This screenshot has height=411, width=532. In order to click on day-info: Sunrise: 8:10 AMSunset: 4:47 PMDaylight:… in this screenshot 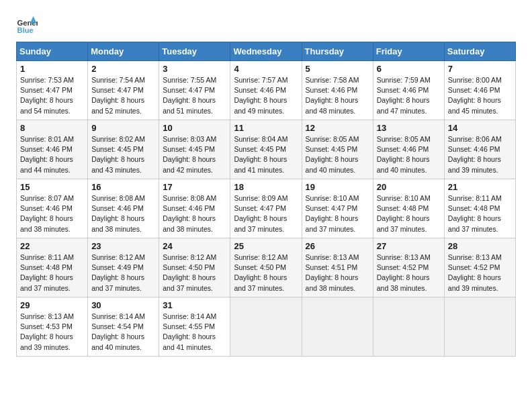, I will do `click(337, 214)`.